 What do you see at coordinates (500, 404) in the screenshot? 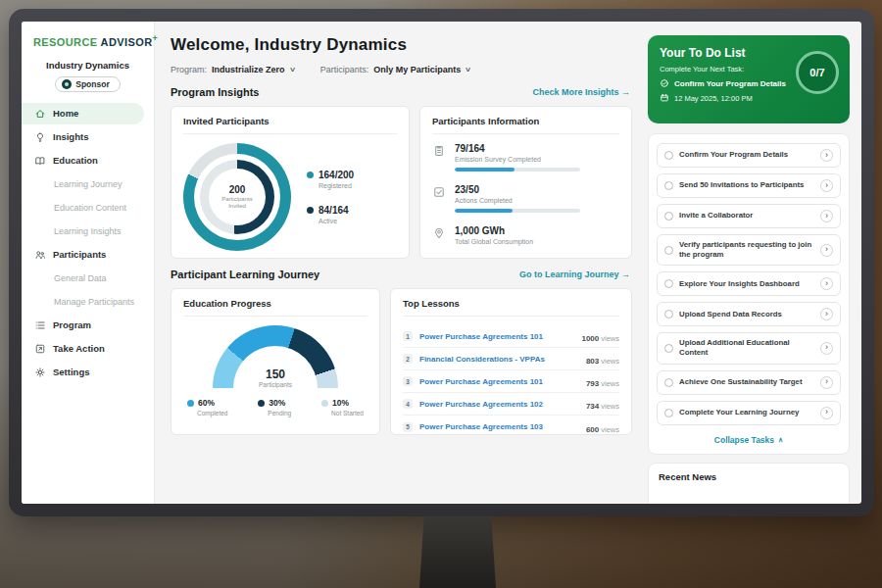
I see `lesson-link: Power Purchase Agreements 102` at bounding box center [500, 404].